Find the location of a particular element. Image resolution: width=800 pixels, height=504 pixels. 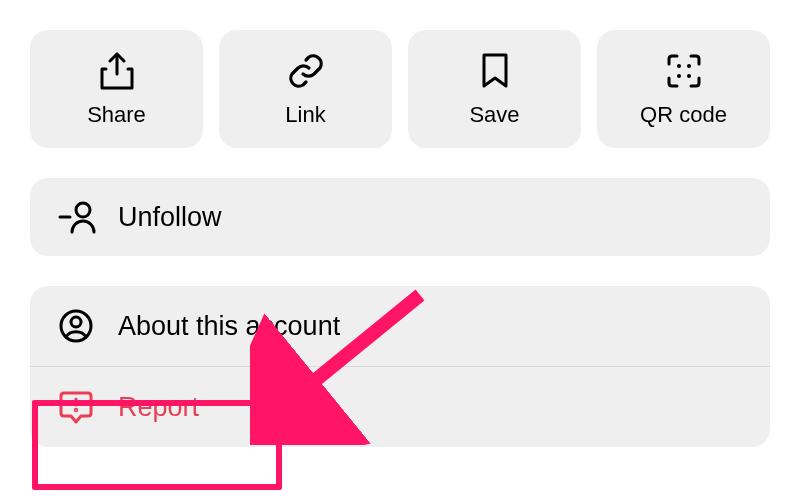

about-account-label: About this account is located at coordinates (229, 326).